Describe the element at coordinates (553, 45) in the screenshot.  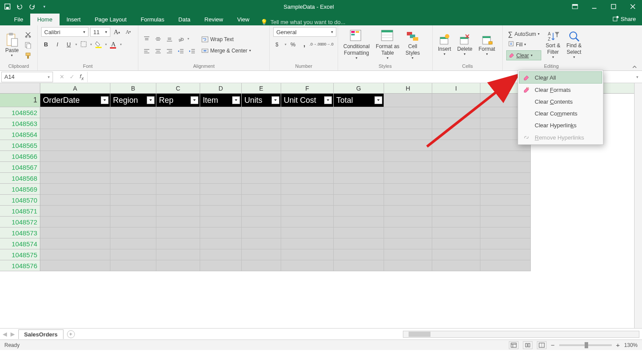
I see `sort-filter-button: AZSort & Filter▾` at that location.